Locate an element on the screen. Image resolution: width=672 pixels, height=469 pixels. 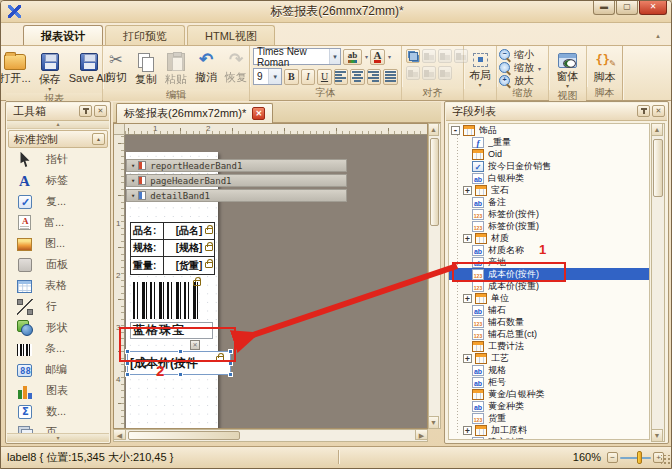
toolbox-item: 页... is located at coordinates (58, 428).